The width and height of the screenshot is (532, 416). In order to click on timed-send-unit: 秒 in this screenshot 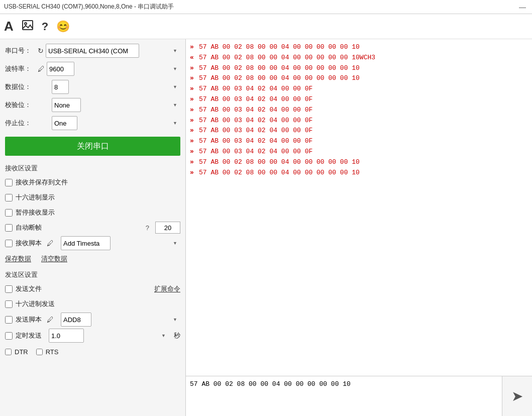, I will do `click(177, 336)`.